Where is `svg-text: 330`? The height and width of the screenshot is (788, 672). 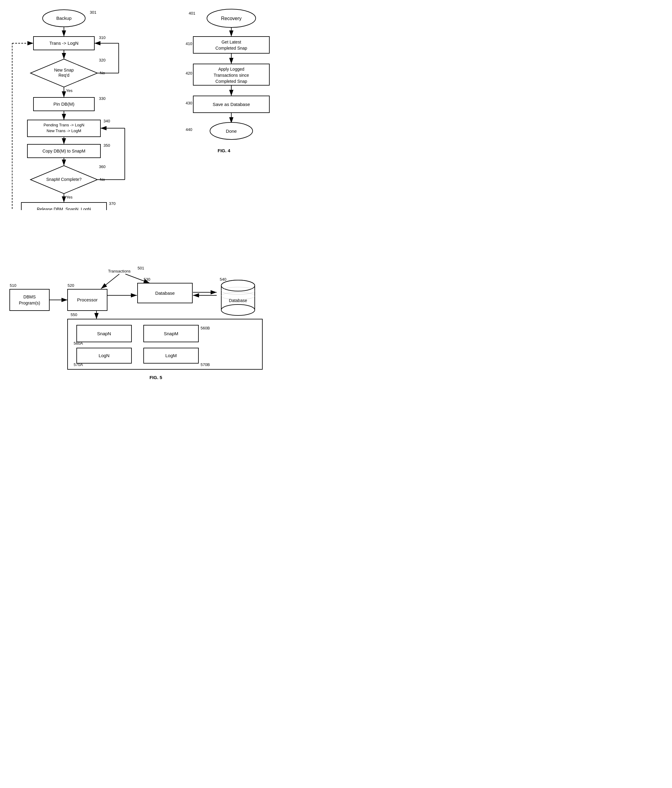
svg-text: 330 is located at coordinates (102, 98).